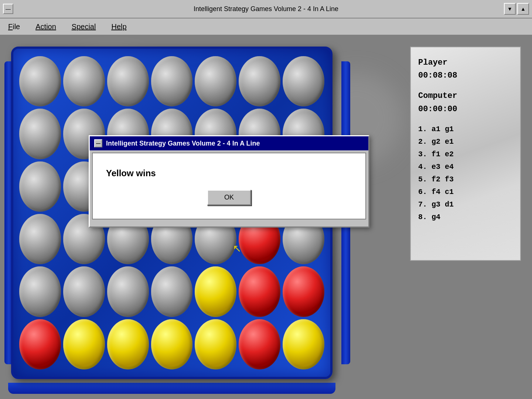 The image size is (532, 399). What do you see at coordinates (466, 205) in the screenshot?
I see `move-entry: 7. g3 d1` at bounding box center [466, 205].